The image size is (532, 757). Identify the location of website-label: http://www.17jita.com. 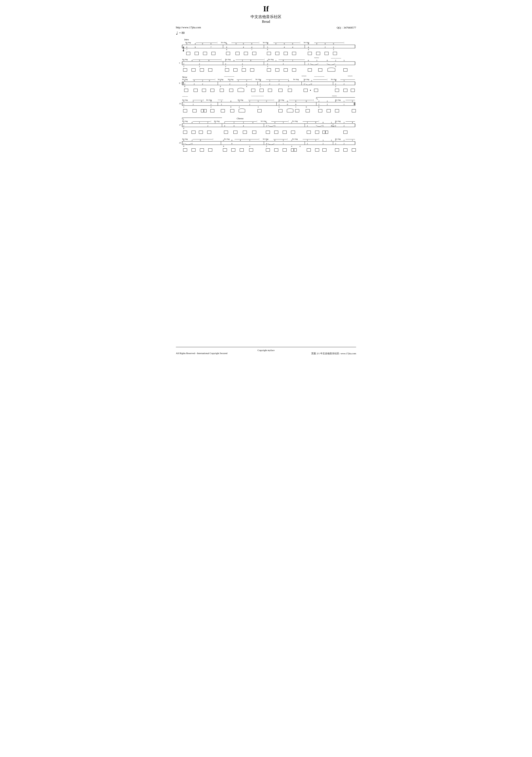
(188, 28).